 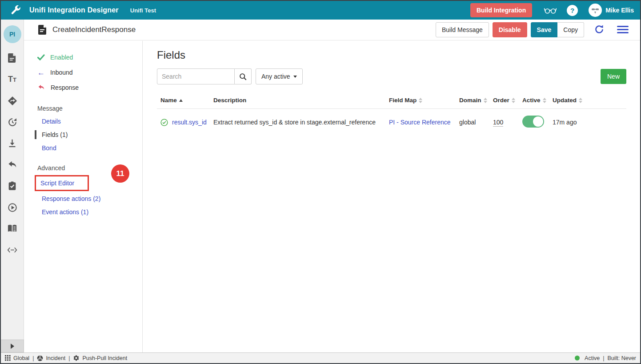 I want to click on table-header-row: Name Description Field Map Domain Order …, so click(x=392, y=103).